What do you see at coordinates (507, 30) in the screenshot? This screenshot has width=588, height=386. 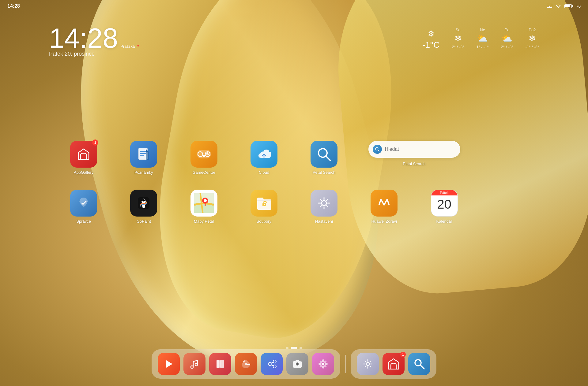 I see `weather-label-3: Po` at bounding box center [507, 30].